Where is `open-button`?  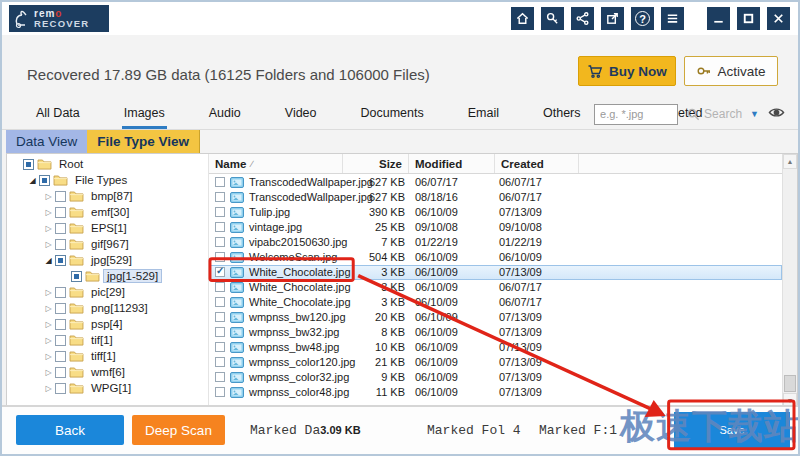
open-button is located at coordinates (612, 18).